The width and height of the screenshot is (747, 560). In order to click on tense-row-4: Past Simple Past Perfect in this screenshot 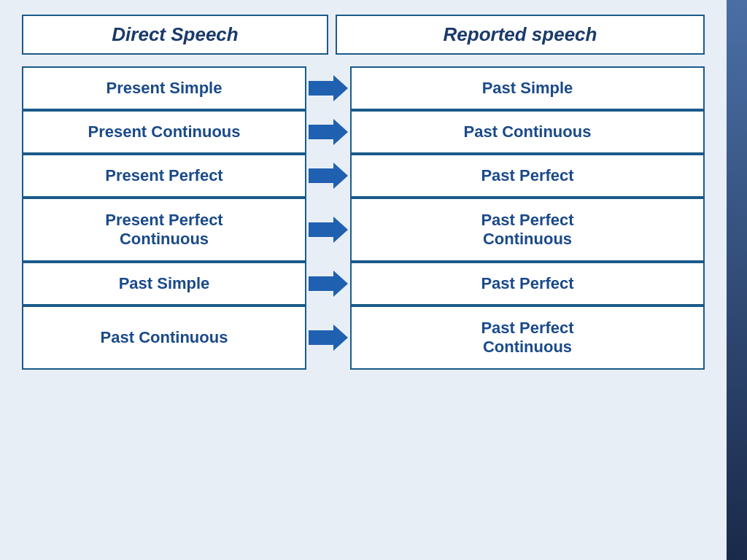, I will do `click(363, 284)`.